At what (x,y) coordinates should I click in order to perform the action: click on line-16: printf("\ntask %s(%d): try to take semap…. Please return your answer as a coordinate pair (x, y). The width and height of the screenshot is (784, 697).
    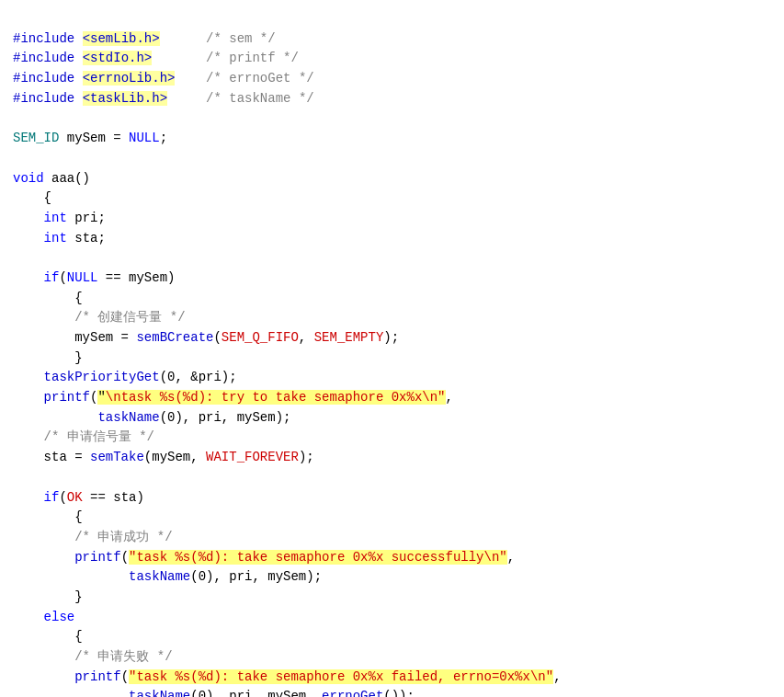
    Looking at the image, I should click on (233, 397).